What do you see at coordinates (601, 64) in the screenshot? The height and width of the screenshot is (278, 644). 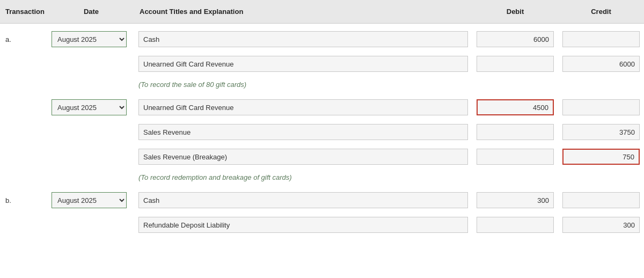 I see `credit-cell-a2` at bounding box center [601, 64].